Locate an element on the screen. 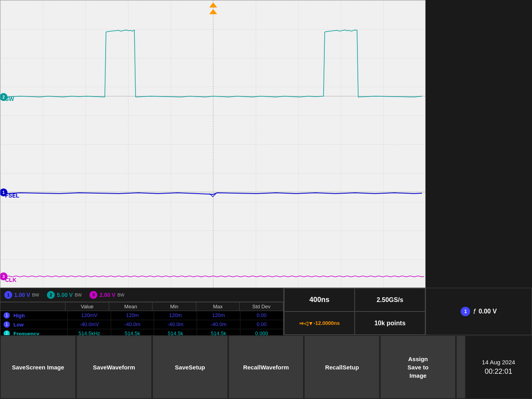  save-screen-image-button: Save Screen Image is located at coordinates (38, 367).